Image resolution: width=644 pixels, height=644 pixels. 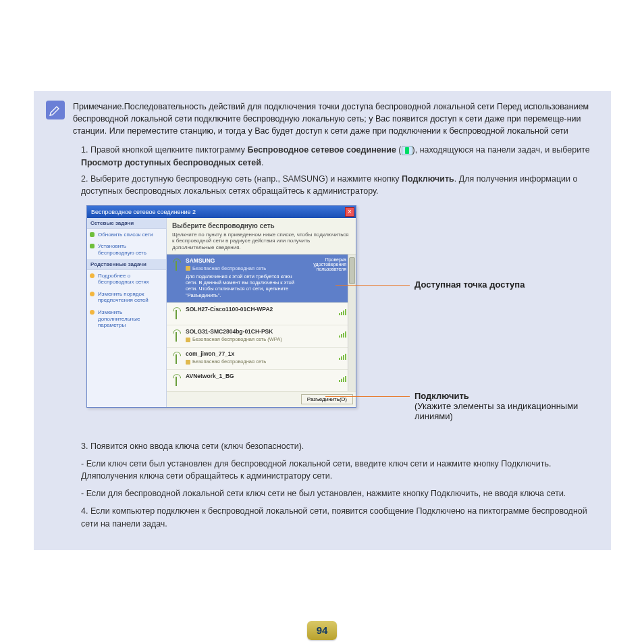 What do you see at coordinates (340, 170) in the screenshot?
I see `steps-list: 1. Правой кнопкой щелкните пиктограмму Б…` at bounding box center [340, 170].